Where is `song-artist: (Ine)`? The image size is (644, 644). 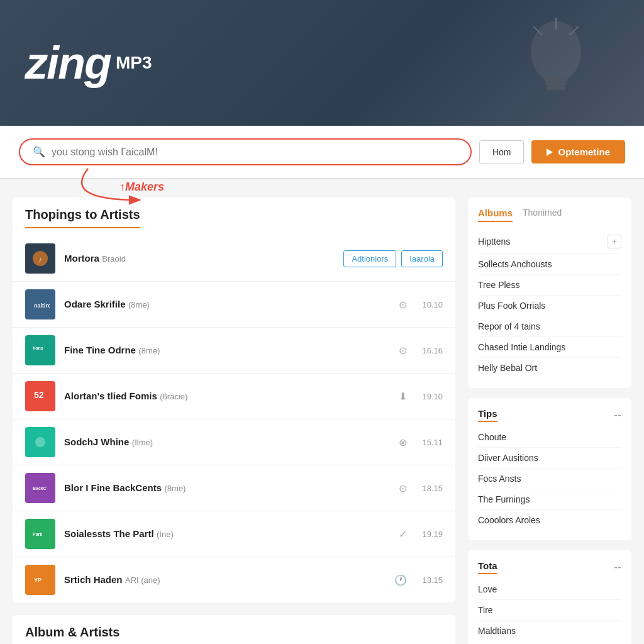
song-artist: (Ine) is located at coordinates (165, 535).